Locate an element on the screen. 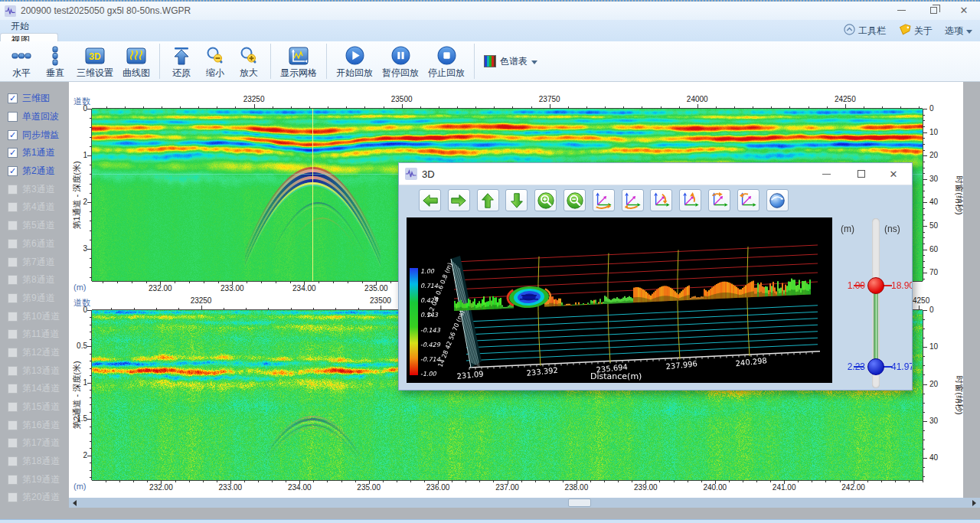 The height and width of the screenshot is (523, 980). sidebar-item: 第4通道 is located at coordinates (34, 208).